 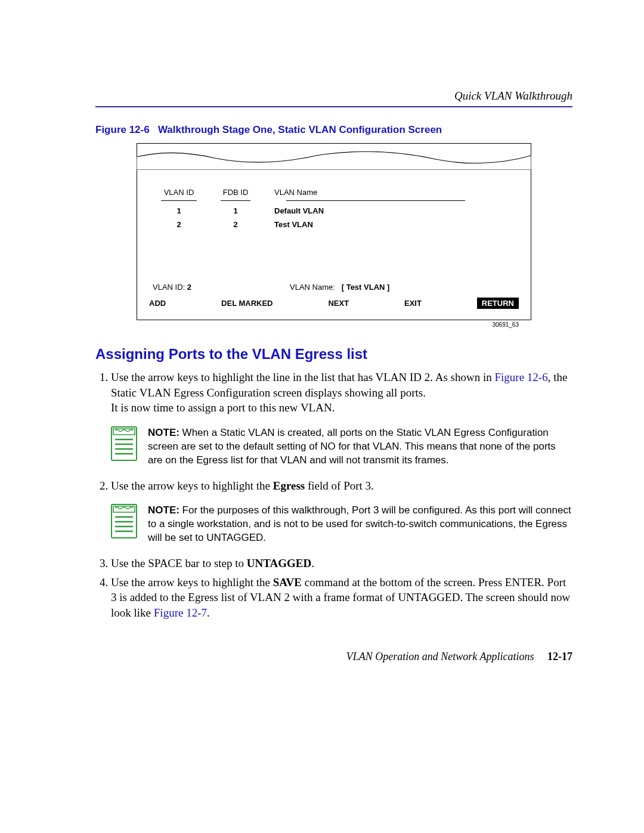 I want to click on note-block-2: NOTE: For the purposes of this walkthrou…, so click(x=342, y=525).